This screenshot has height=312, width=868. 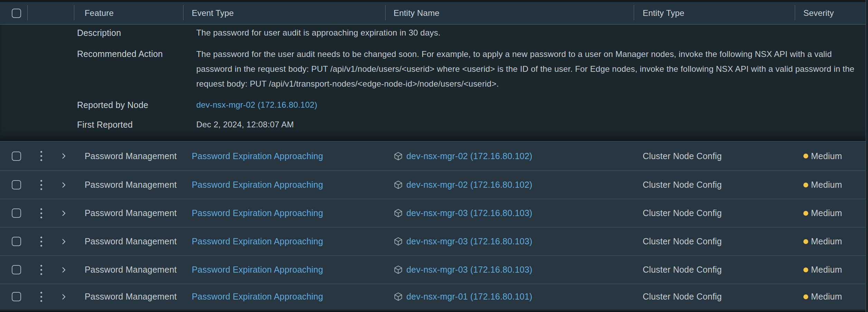 I want to click on reported-by-node-label: Reported by Node, so click(x=137, y=105).